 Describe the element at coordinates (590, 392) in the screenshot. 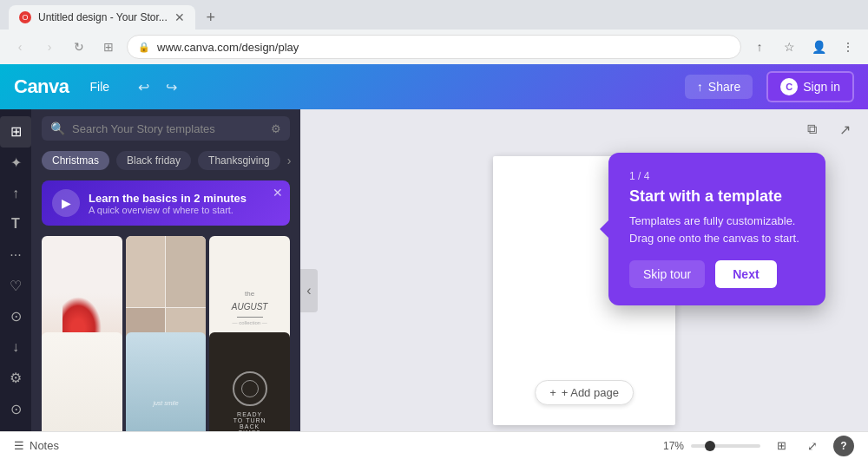

I see `add-page-label: + Add page` at that location.